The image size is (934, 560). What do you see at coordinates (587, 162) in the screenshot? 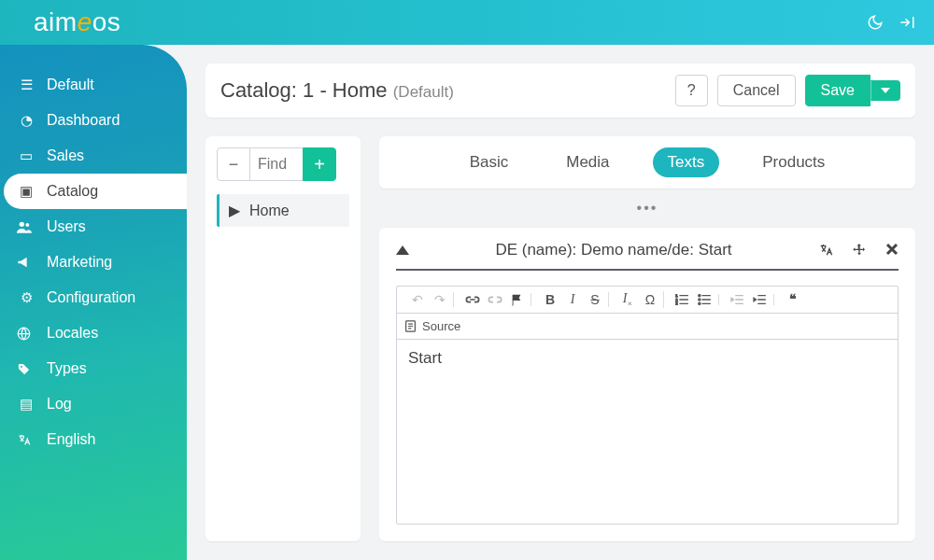
I see `tab-media: Media` at bounding box center [587, 162].